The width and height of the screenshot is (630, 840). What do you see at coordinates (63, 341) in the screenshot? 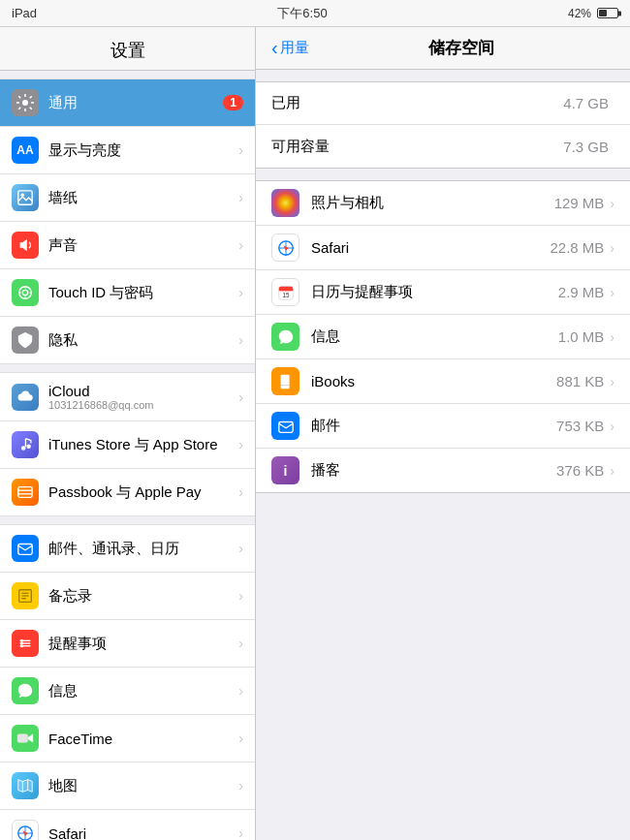
I see `privacy-label: 隐私` at bounding box center [63, 341].